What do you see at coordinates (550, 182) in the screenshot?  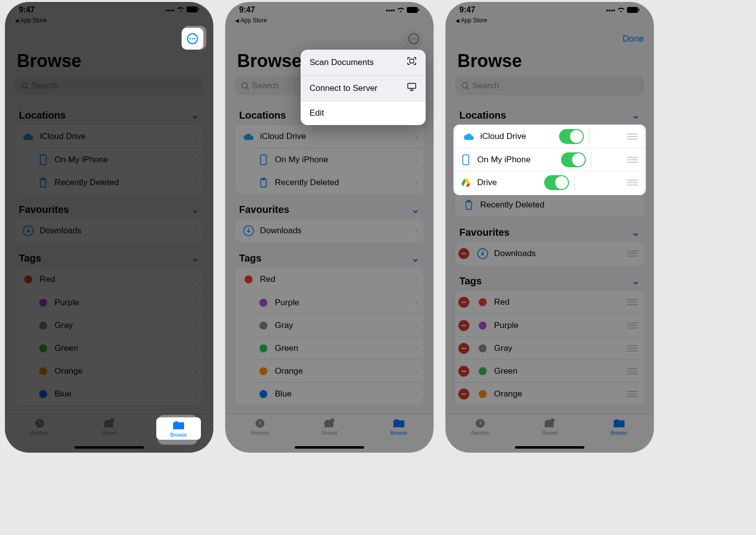 I see `edit-location-drive: Drive` at bounding box center [550, 182].